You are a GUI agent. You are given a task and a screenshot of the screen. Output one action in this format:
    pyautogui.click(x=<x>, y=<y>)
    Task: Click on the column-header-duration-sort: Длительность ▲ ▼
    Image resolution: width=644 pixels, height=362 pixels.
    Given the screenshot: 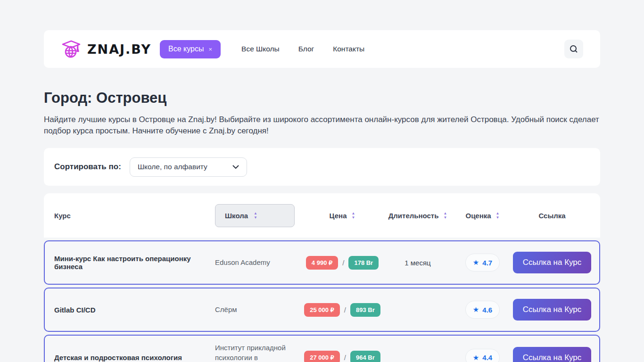 What is the action you would take?
    pyautogui.click(x=418, y=216)
    